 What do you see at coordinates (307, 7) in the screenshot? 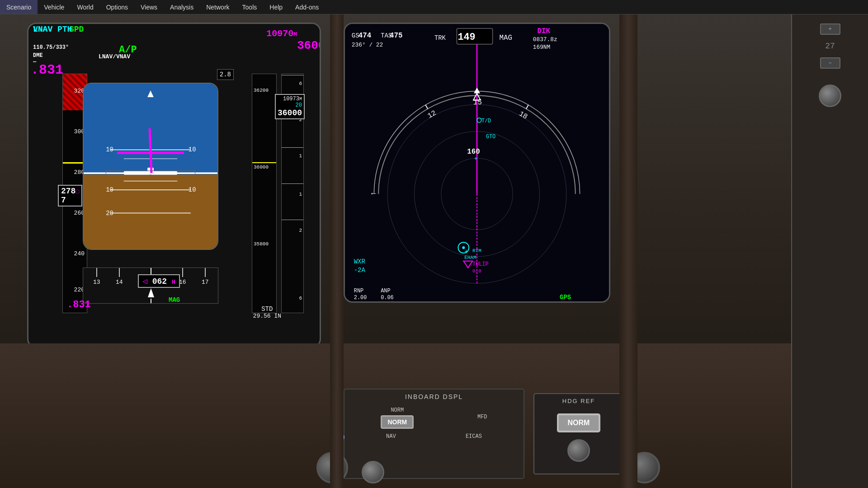
I see `menu-addons: Add-ons` at bounding box center [307, 7].